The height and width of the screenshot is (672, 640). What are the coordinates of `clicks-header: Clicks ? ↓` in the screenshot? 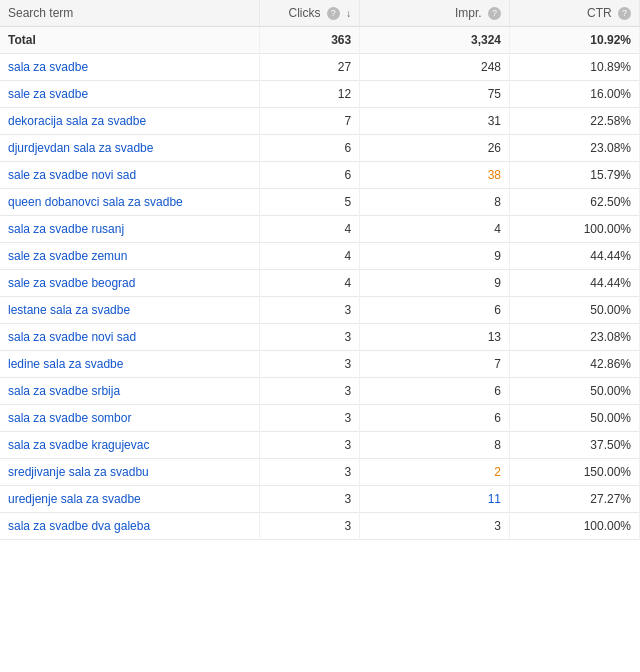 It's located at (310, 14).